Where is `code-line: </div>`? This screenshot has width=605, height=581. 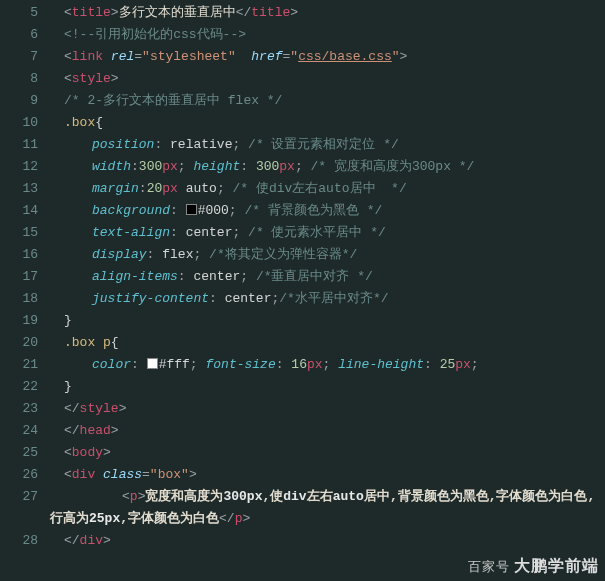
code-line: </div> is located at coordinates (328, 541).